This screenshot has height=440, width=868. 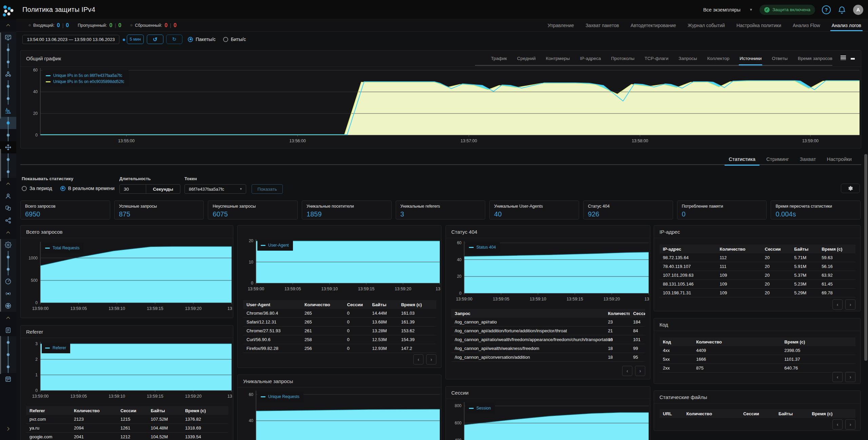 I want to click on settings-button, so click(x=850, y=188).